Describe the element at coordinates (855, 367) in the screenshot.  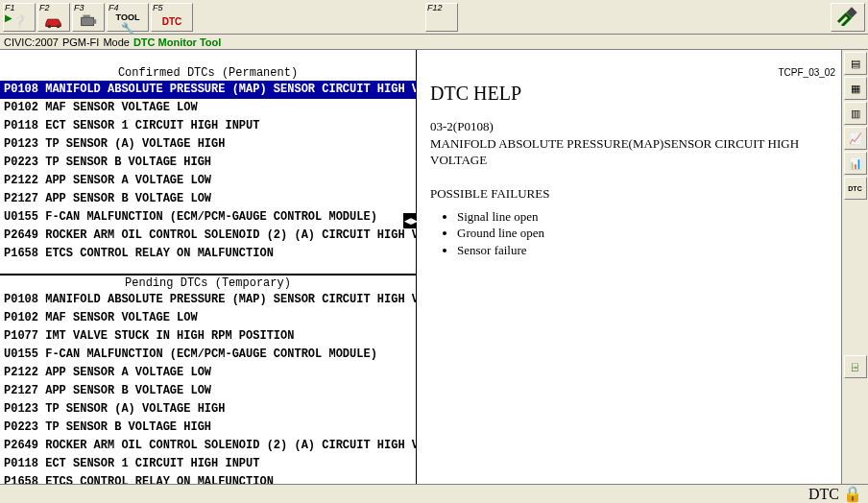
I see `exit-icon: ⍈` at that location.